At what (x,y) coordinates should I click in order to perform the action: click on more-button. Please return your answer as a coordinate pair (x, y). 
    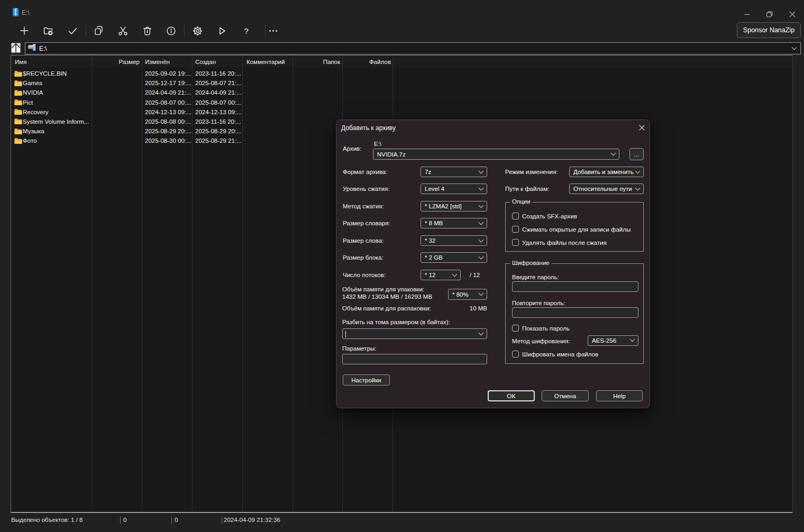
    Looking at the image, I should click on (273, 31).